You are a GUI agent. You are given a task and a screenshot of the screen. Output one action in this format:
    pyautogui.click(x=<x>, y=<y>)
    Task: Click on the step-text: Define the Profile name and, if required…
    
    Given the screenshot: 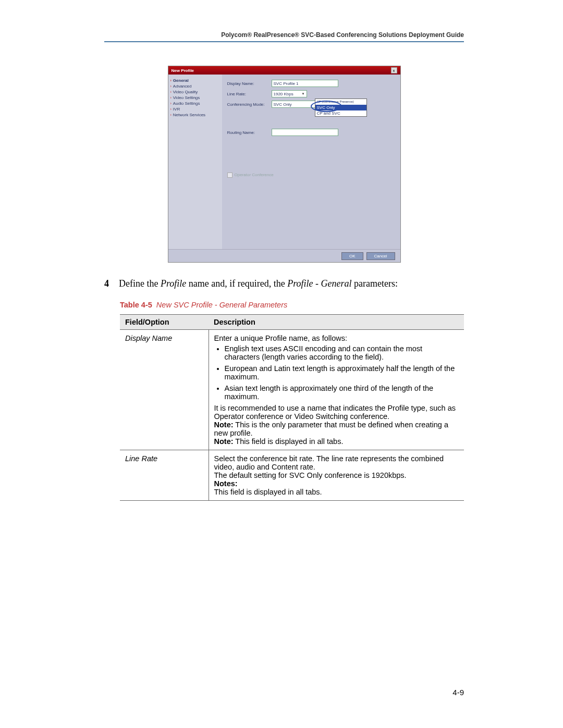 What is the action you would take?
    pyautogui.click(x=259, y=283)
    